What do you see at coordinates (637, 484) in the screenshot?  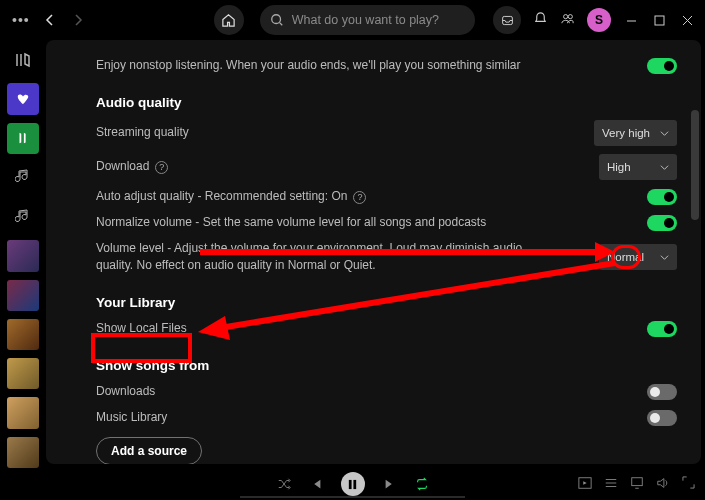 I see `devices-icon` at bounding box center [637, 484].